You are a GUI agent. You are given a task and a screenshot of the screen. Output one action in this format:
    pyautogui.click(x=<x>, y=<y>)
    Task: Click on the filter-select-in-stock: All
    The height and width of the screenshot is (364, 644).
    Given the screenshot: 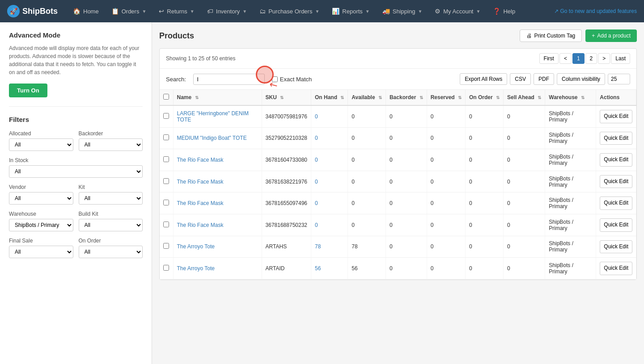 What is the action you would take?
    pyautogui.click(x=76, y=172)
    